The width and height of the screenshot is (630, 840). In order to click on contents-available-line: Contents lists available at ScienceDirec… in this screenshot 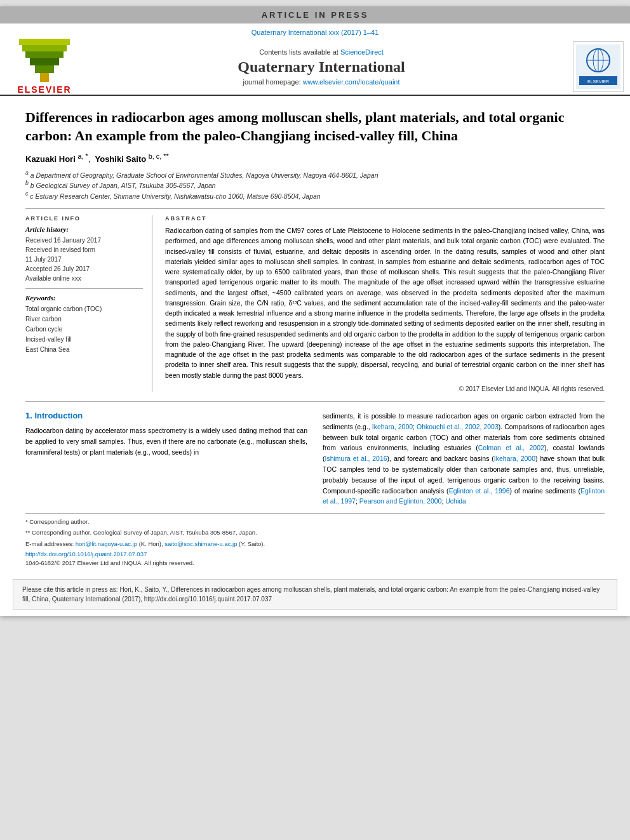, I will do `click(321, 52)`.